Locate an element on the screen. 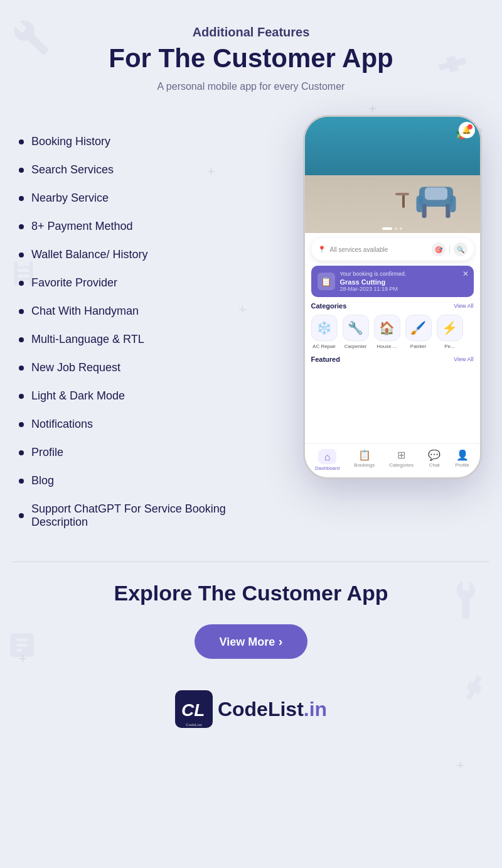 The image size is (502, 868). location-pin-icon: 📍 is located at coordinates (322, 250).